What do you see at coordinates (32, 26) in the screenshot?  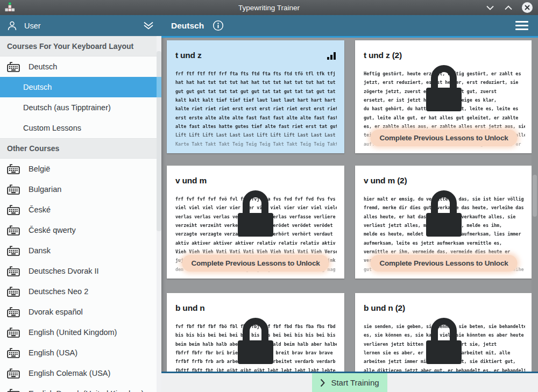 I see `user-label: User` at bounding box center [32, 26].